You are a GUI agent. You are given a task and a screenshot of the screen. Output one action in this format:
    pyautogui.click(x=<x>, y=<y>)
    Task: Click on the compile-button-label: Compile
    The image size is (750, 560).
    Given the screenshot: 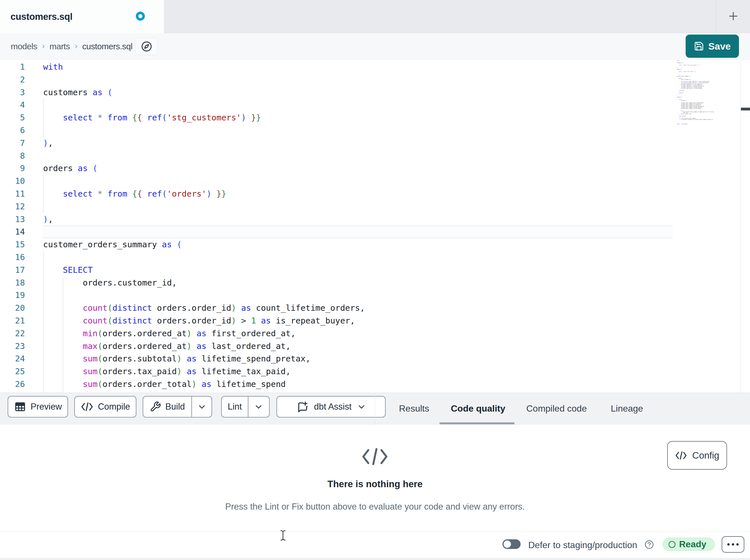 What is the action you would take?
    pyautogui.click(x=114, y=407)
    